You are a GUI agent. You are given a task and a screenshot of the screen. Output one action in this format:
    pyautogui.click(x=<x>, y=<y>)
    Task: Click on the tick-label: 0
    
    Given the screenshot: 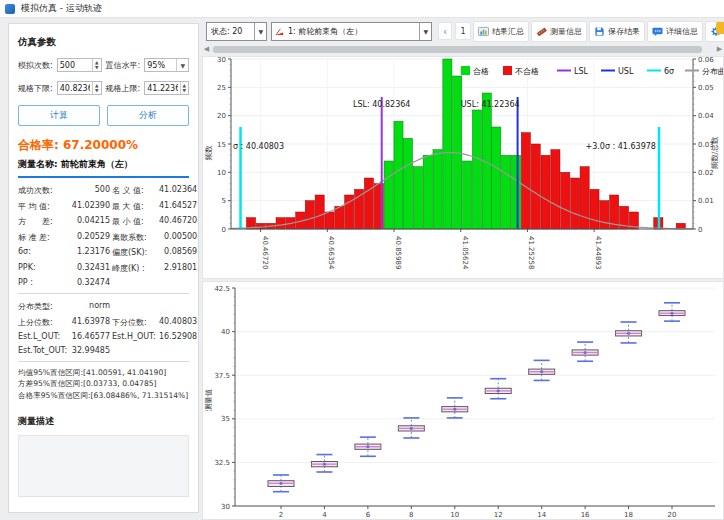 What is the action you would take?
    pyautogui.click(x=224, y=230)
    